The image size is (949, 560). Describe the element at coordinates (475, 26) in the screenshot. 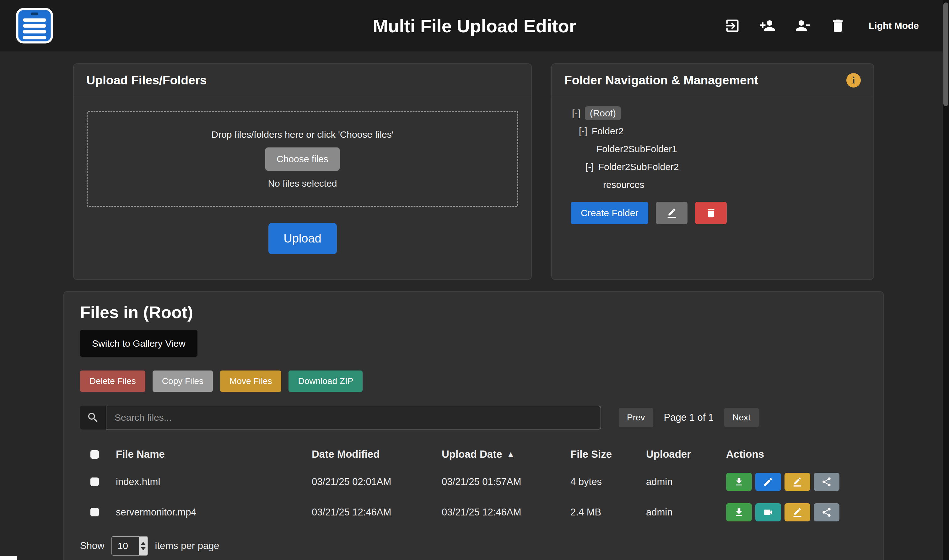

I see `app-title: Multi File Upload Editor` at that location.